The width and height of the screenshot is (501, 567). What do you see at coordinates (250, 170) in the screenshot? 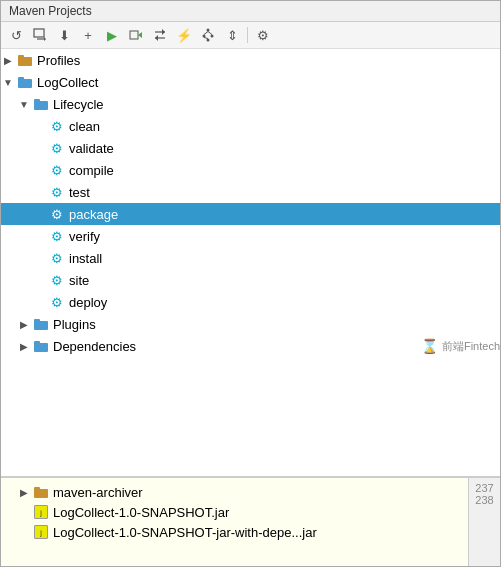
I see `tree-item-compile: ⚙ compile` at bounding box center [250, 170].